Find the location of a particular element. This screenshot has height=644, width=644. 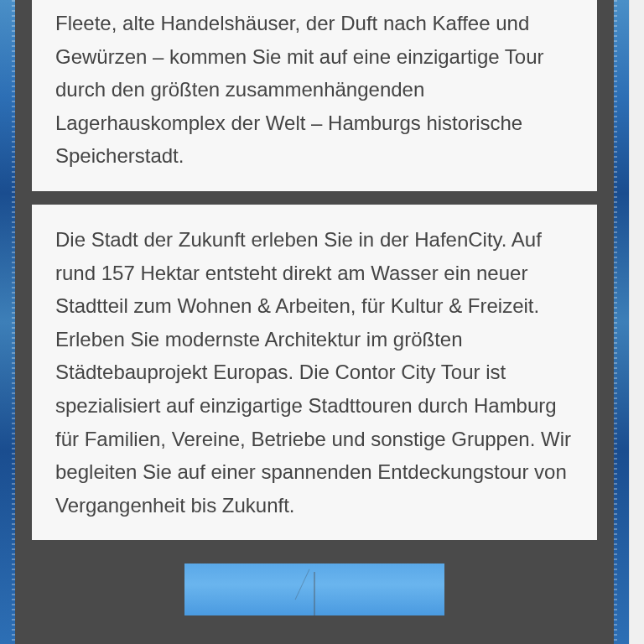

hafencity-image is located at coordinates (314, 589).